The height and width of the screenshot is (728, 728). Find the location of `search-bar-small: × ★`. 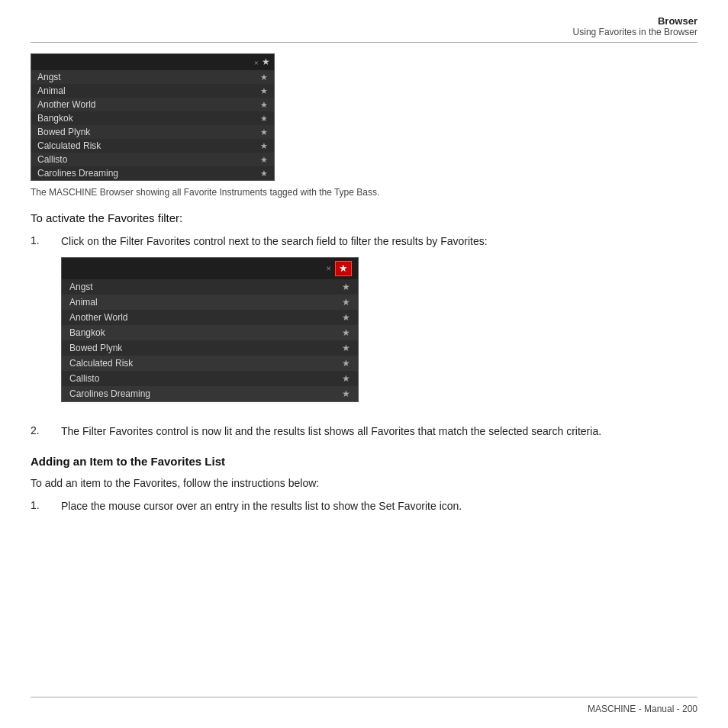

search-bar-small: × ★ is located at coordinates (153, 63).